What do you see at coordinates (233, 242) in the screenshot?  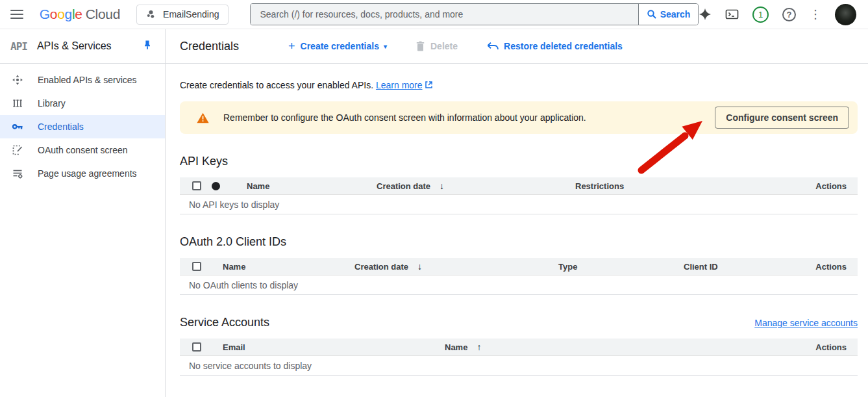 I see `section-title: OAuth 2.0 Client IDs` at bounding box center [233, 242].